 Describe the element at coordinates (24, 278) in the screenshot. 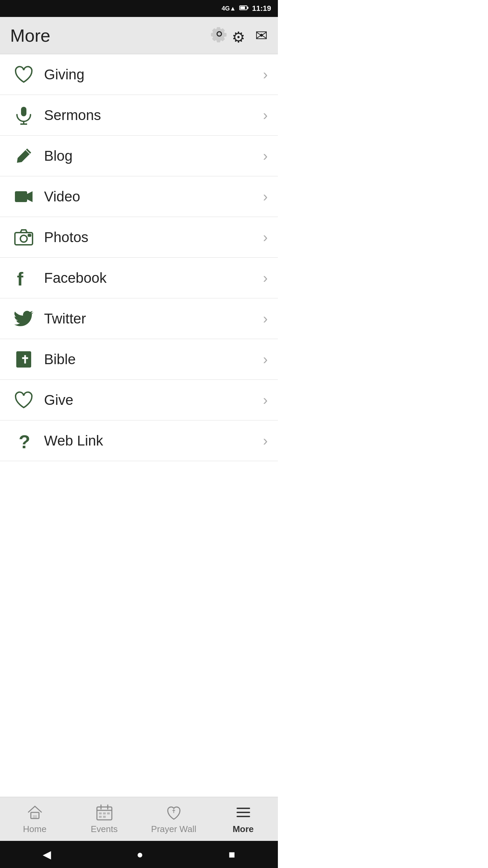

I see `facebook-icon: f` at that location.